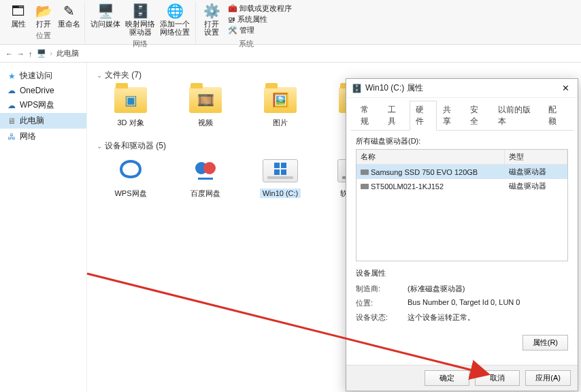 The image size is (581, 392). What do you see at coordinates (44, 91) in the screenshot?
I see `sidebar-item-onedrive: ☁OneDrive` at bounding box center [44, 91].